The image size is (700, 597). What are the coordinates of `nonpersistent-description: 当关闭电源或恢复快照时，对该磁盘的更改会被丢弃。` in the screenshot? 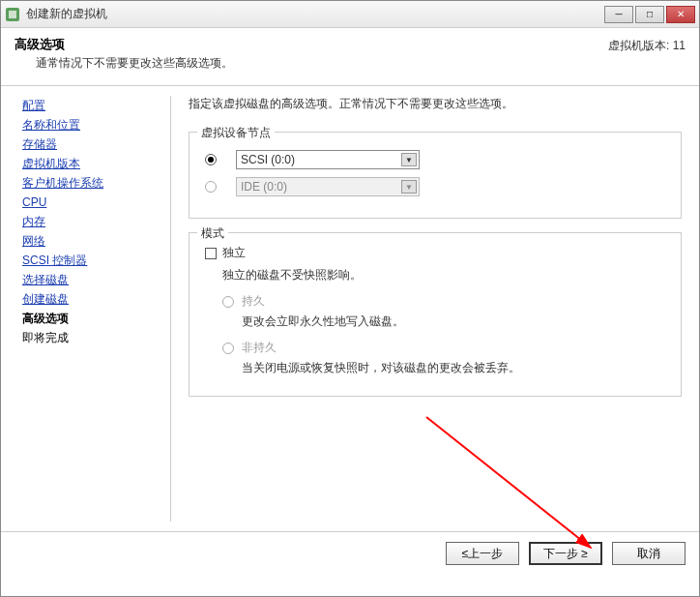 It's located at (456, 368).